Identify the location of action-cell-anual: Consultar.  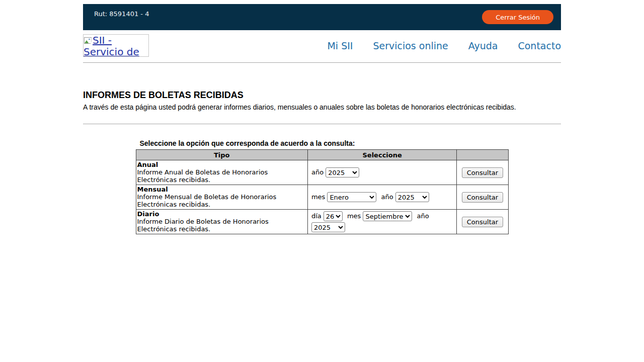
(482, 173).